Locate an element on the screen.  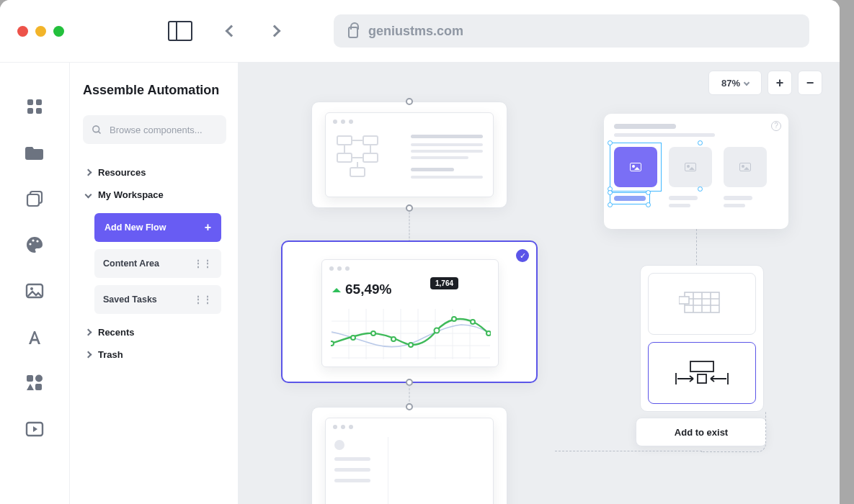
search-input: Browse components... is located at coordinates (154, 130).